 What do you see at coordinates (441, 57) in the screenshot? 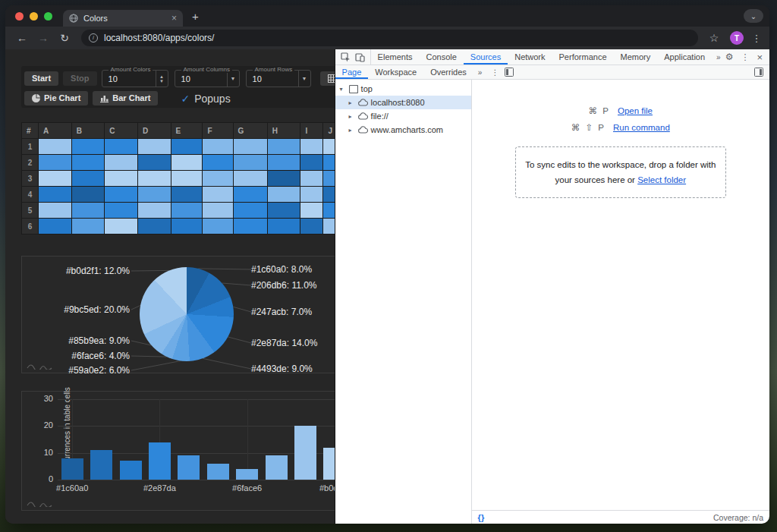
I see `devtools-tab-console: Console` at bounding box center [441, 57].